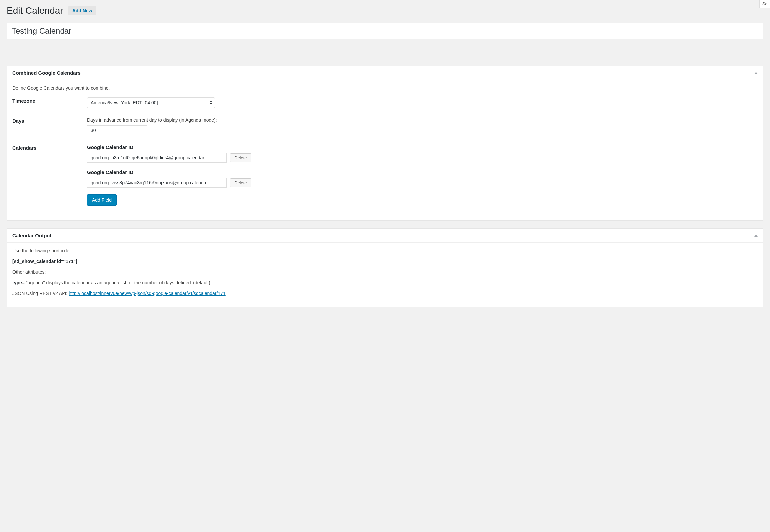 The width and height of the screenshot is (770, 532). Describe the element at coordinates (385, 175) in the screenshot. I see `calendars-row: Calendars Google Calendar ID Delete Goog…` at that location.